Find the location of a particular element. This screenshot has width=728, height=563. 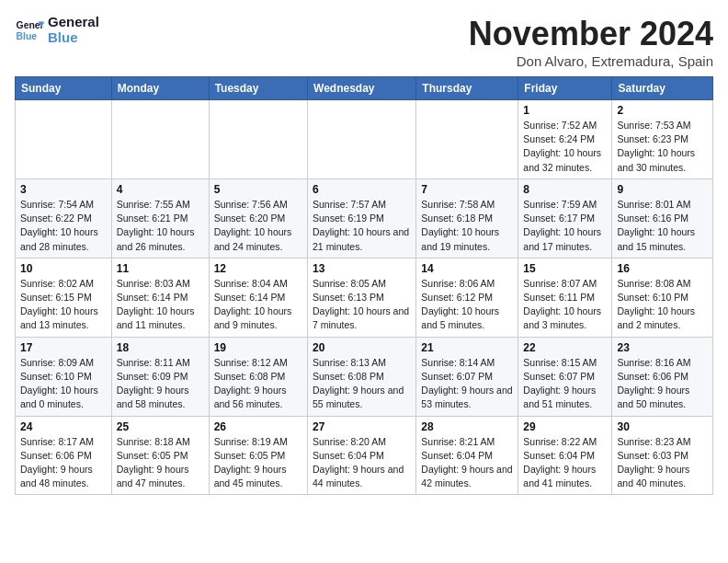

day-cell: 30Sunrise: 8:23 AM Sunset: 6:03 PM Dayli… is located at coordinates (663, 455).